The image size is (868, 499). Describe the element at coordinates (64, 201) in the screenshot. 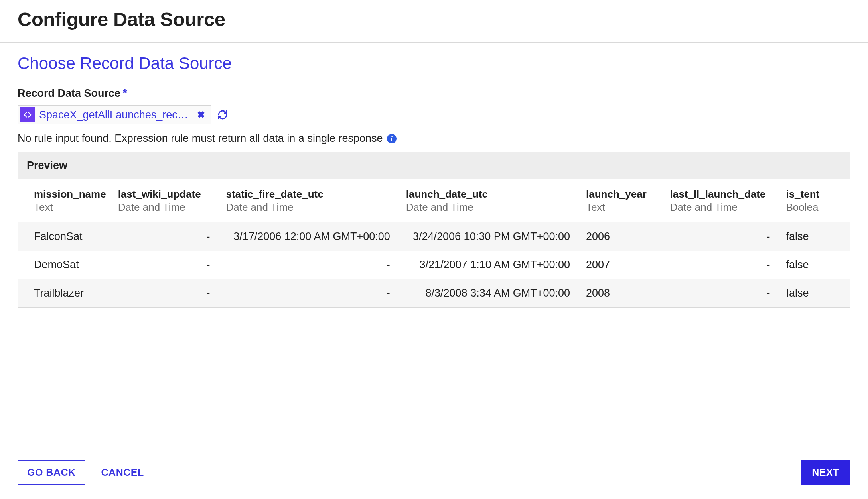

I see `col-header: mission_nameText` at that location.